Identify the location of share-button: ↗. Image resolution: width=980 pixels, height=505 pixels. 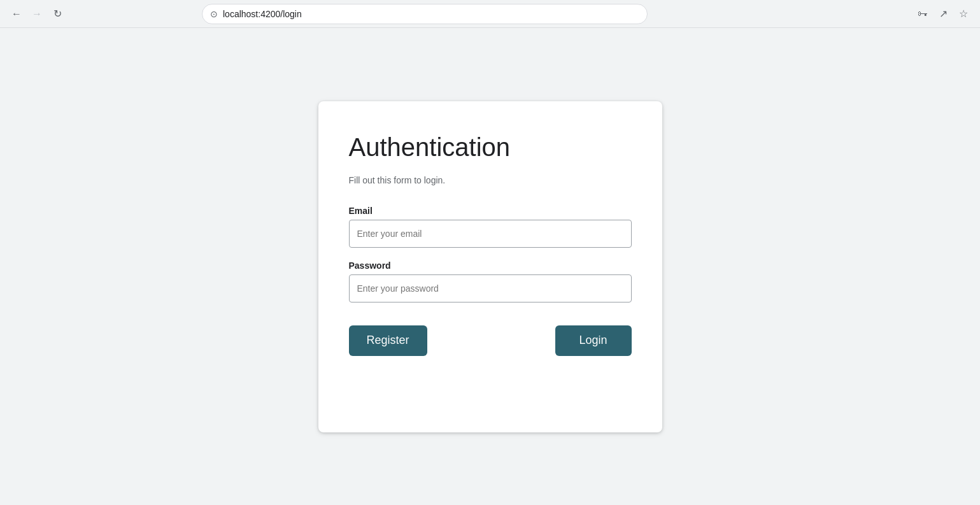
(943, 14).